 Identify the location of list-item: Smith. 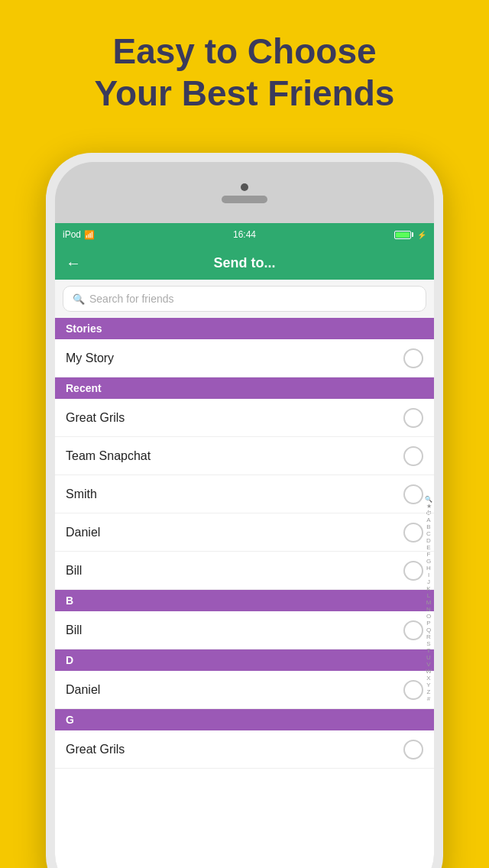
(244, 494).